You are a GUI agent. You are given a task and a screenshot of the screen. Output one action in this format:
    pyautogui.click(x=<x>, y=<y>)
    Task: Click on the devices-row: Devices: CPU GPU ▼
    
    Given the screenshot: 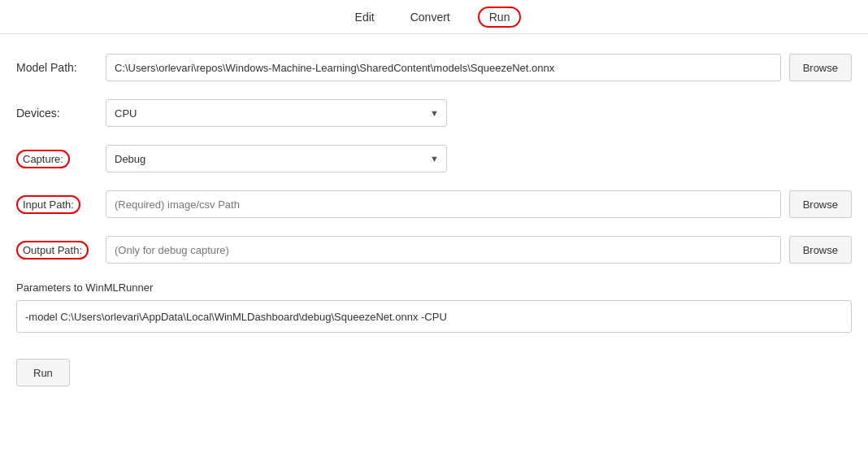 What is the action you would take?
    pyautogui.click(x=434, y=113)
    